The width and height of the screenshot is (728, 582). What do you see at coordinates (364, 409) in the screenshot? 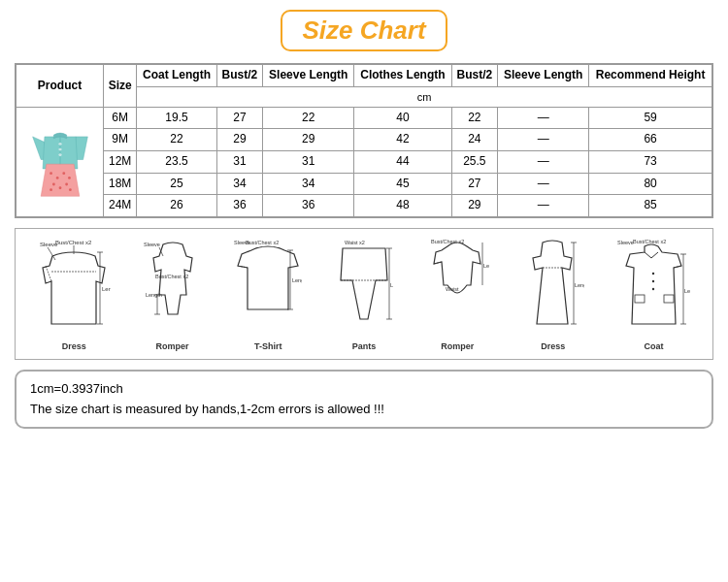
I see `note-line-2: The size chart is measured by hands,1-2c…` at bounding box center [364, 409].